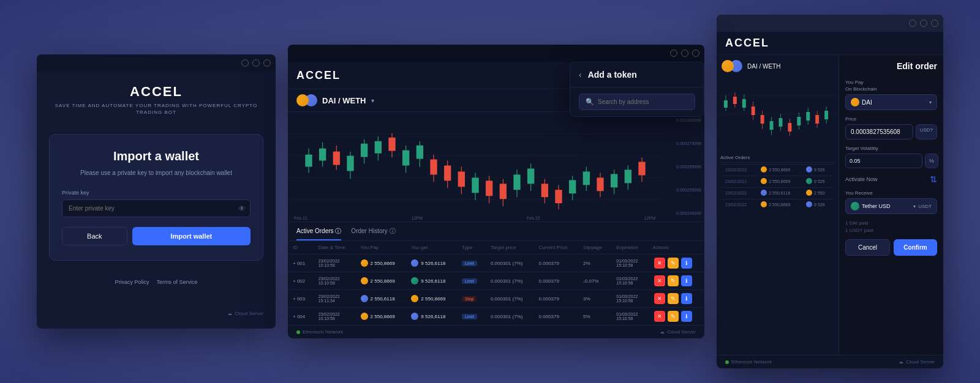  I want to click on active-orders-tab: Active Orders ⓘ, so click(318, 234).